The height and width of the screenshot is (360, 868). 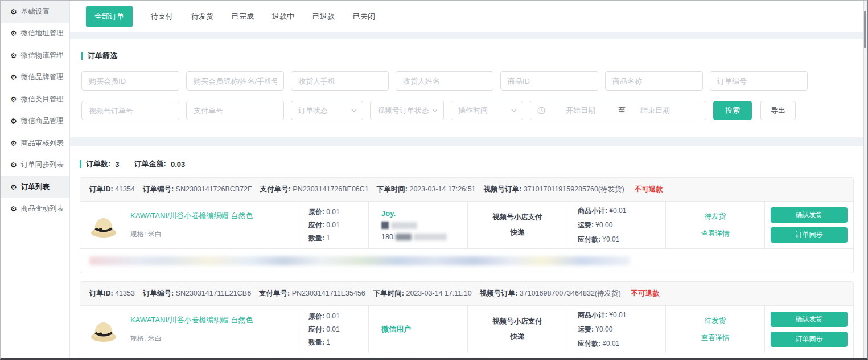 I want to click on customer-nickname-blurred, so click(x=425, y=226).